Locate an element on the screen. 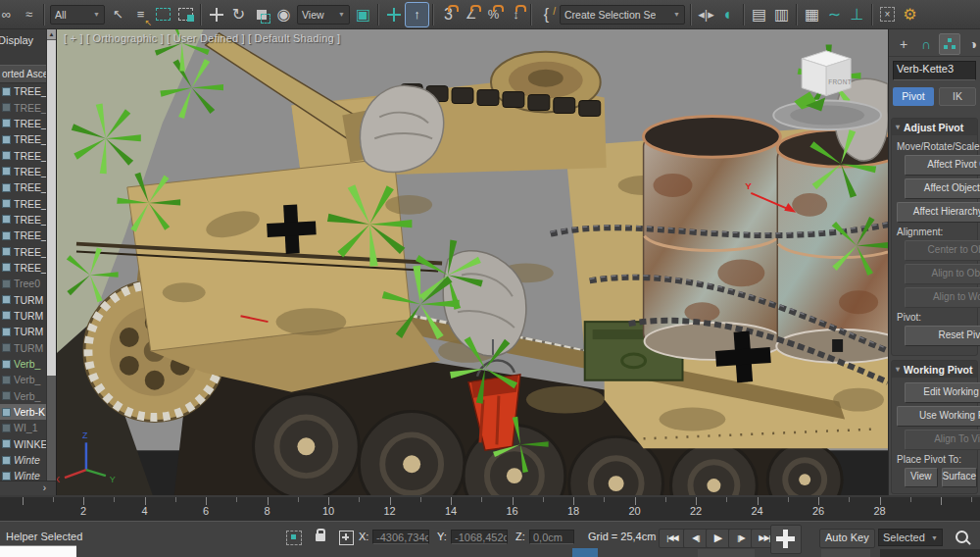 The width and height of the screenshot is (980, 557). named-selection-set-dropdown: Create Selection Se ▼ is located at coordinates (622, 15).